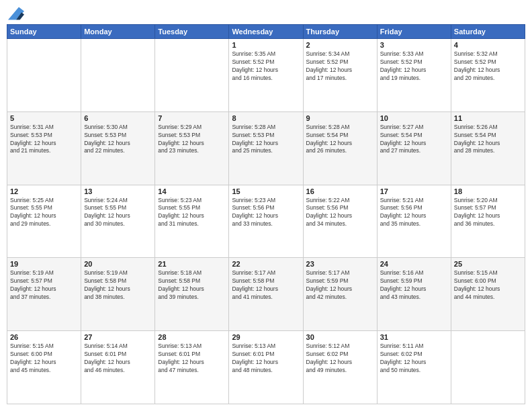  What do you see at coordinates (266, 213) in the screenshot?
I see `day-info: Sunrise: 5:23 AM Sunset: 5:56 PM Dayligh…` at bounding box center [266, 213].